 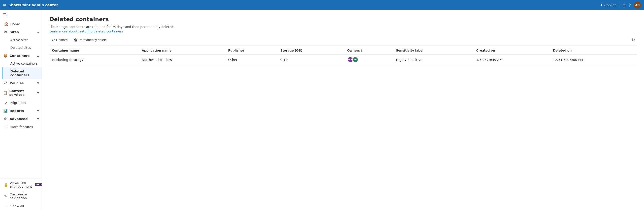 What do you see at coordinates (21, 93) in the screenshot?
I see `sidebar-content-services-header: 📋 Content services ▼` at bounding box center [21, 93].